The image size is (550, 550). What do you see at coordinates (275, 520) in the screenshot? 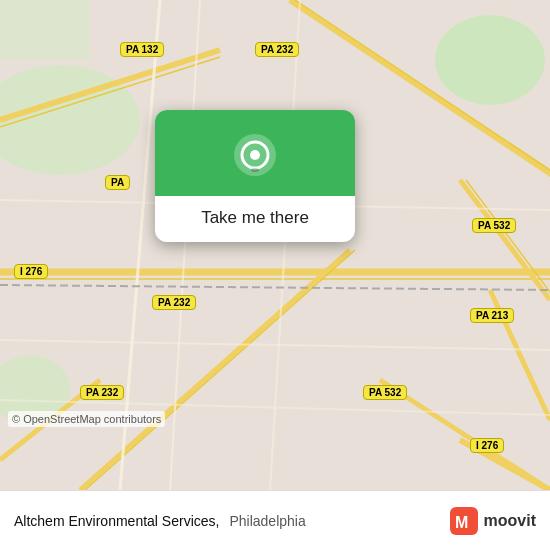
I see `bottom-bar: Altchem Environmental Services, Philadel…` at bounding box center [275, 520].